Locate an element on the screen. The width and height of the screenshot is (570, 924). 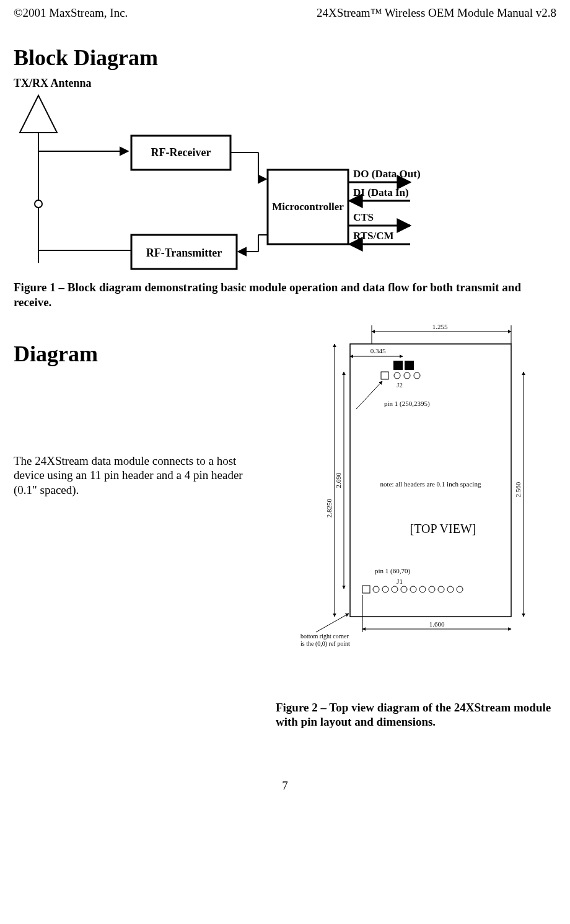
ref-point-label-l1: bottom right corner is located at coordinates (325, 636).